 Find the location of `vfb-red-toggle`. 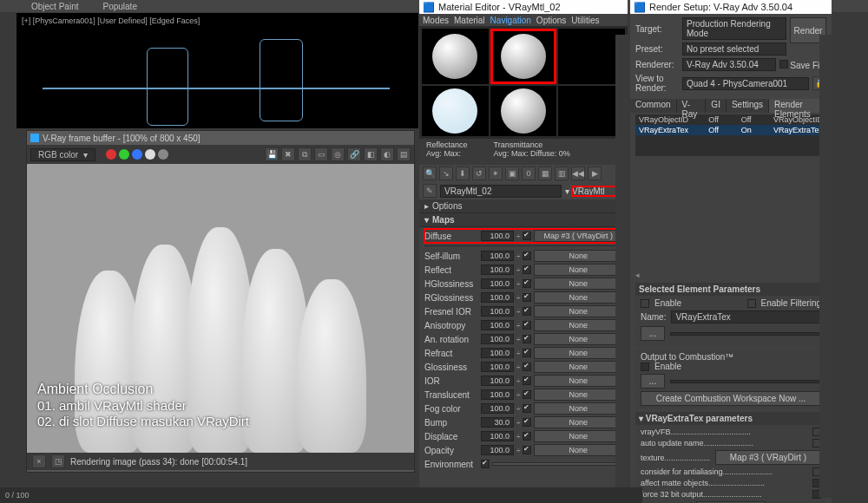

vfb-red-toggle is located at coordinates (111, 154).